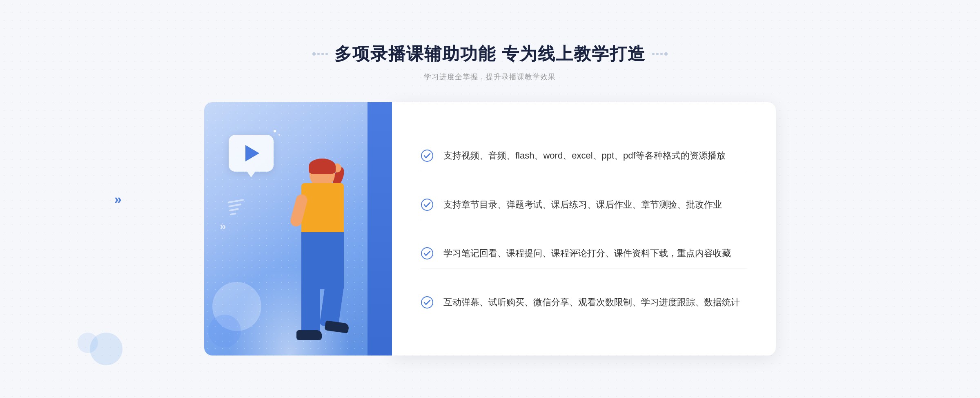 Image resolution: width=980 pixels, height=398 pixels. I want to click on stripe-decoration, so click(237, 207).